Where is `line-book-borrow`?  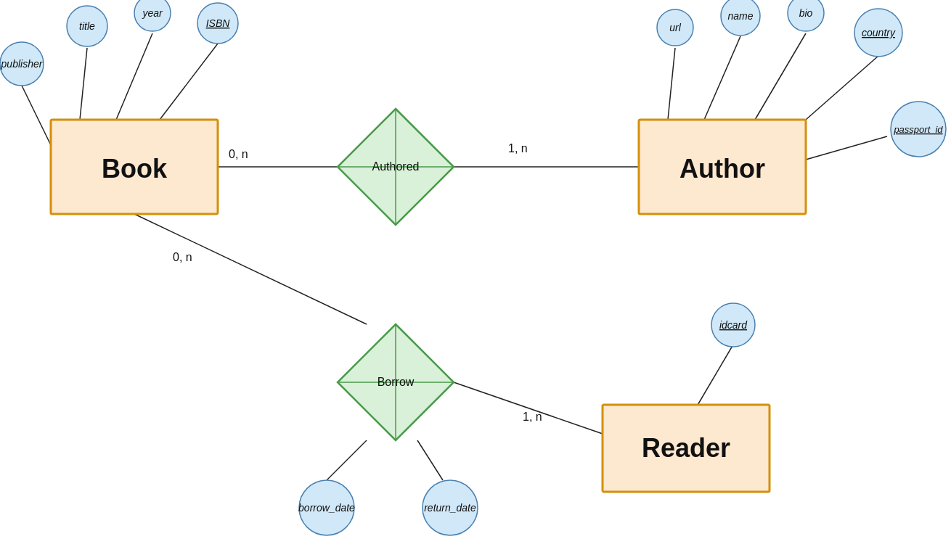
line-book-borrow is located at coordinates (250, 269).